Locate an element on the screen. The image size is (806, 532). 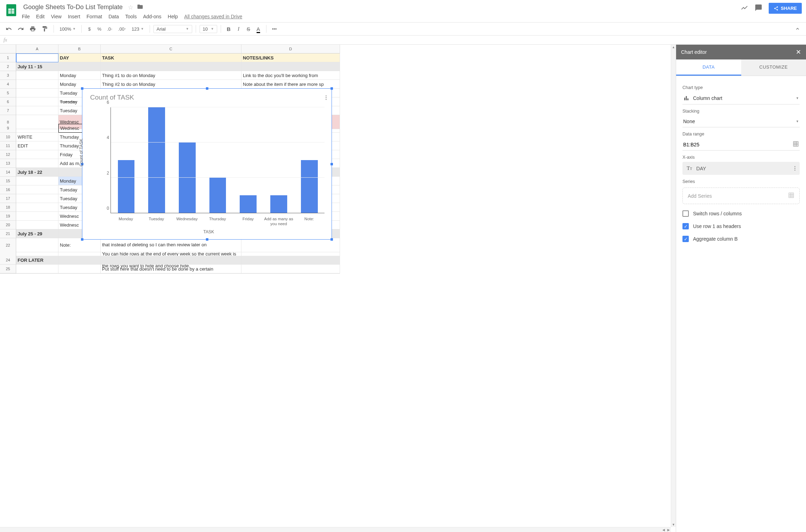
paint-format-button is located at coordinates (45, 29).